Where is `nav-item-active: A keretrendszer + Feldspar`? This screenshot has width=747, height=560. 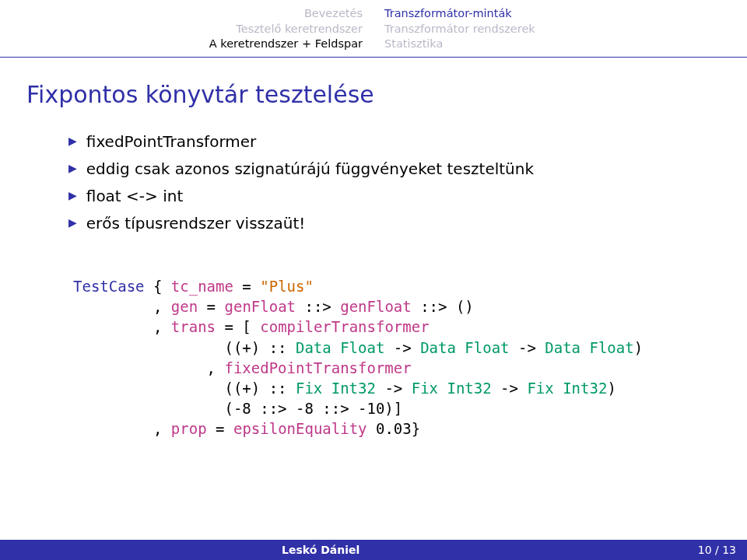
nav-item-active: A keretrendszer + Feldspar is located at coordinates (269, 44).